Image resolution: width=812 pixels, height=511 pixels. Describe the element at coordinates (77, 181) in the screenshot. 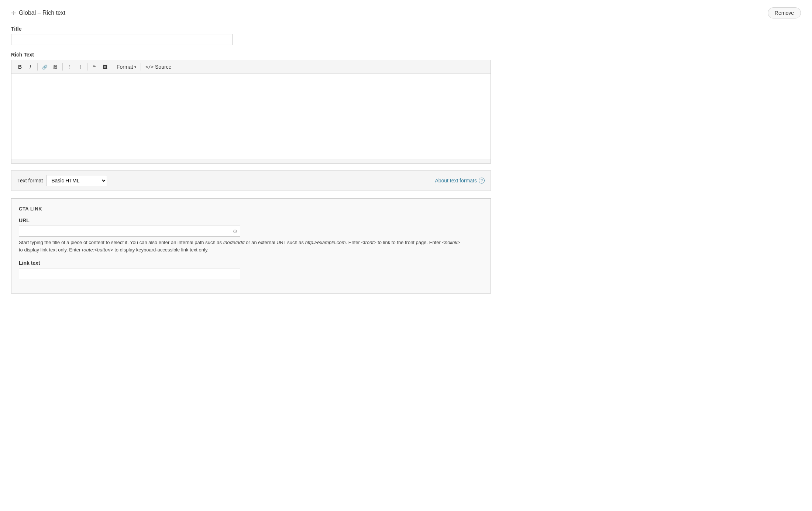

I see `text-format-select: Basic HTML Full HTML Restricted HTML Pla…` at that location.